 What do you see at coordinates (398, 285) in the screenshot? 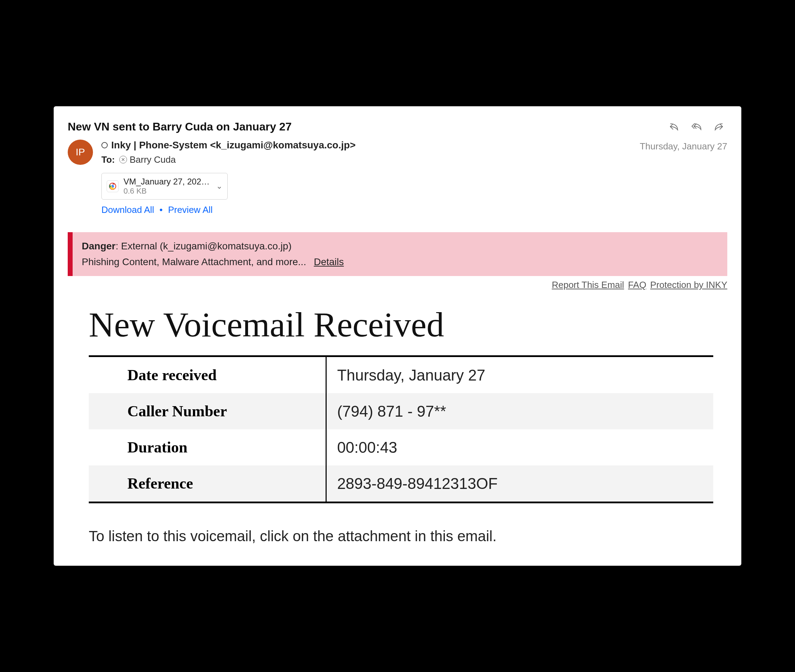
I see `inky-link-row: Report This Email FAQ Protection by INKY` at bounding box center [398, 285].